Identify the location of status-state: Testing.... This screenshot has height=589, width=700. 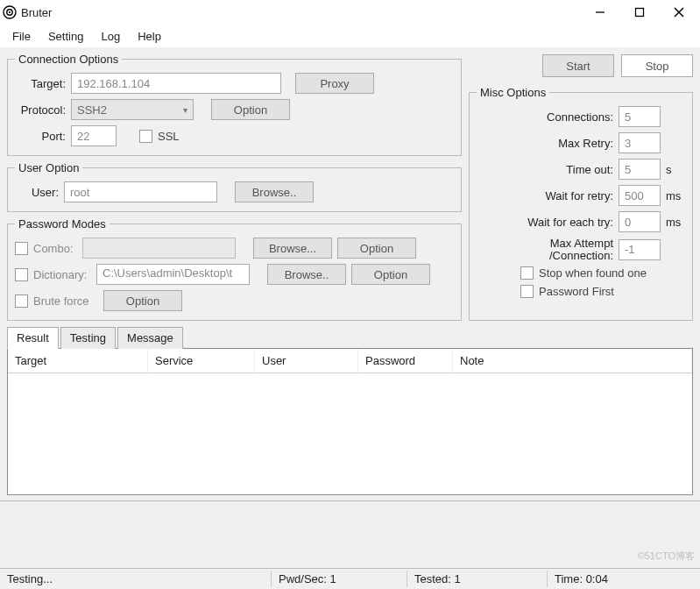
(136, 578).